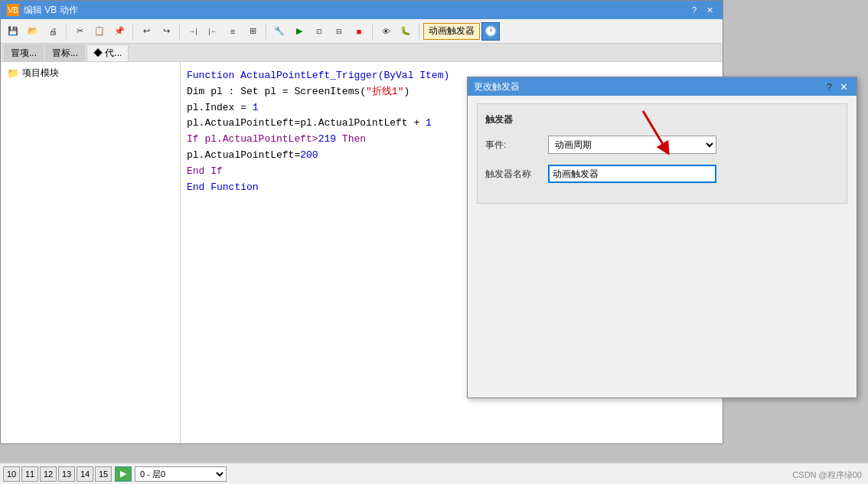  Describe the element at coordinates (299, 31) in the screenshot. I see `run-button: ▶` at that location.